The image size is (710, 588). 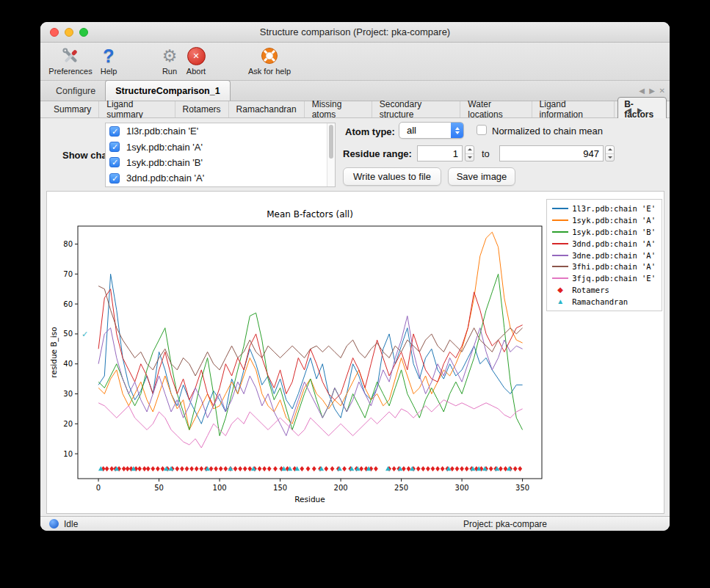 What do you see at coordinates (220, 147) in the screenshot?
I see `chain-list-item: 1syk.pdb:chain 'A'` at bounding box center [220, 147].